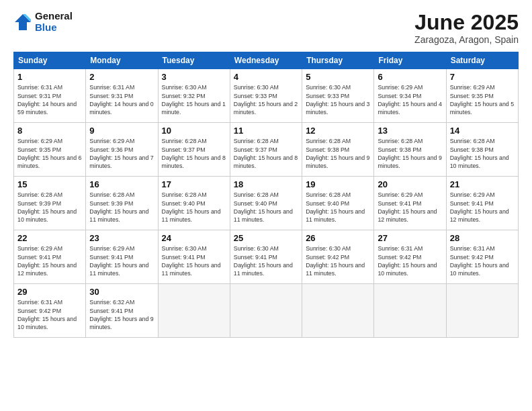  Describe the element at coordinates (410, 77) in the screenshot. I see `day-number: 6` at that location.